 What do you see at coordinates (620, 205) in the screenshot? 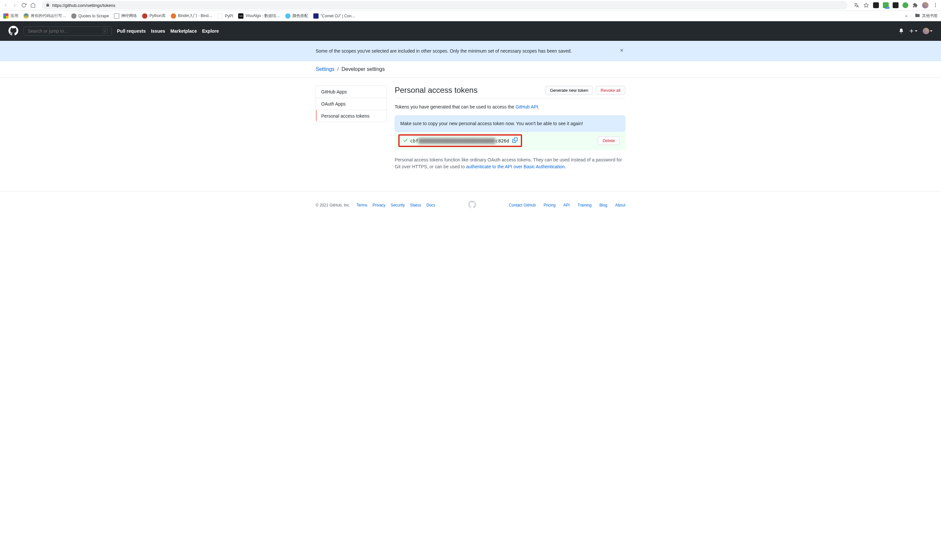
I see `footer-about: About` at bounding box center [620, 205].